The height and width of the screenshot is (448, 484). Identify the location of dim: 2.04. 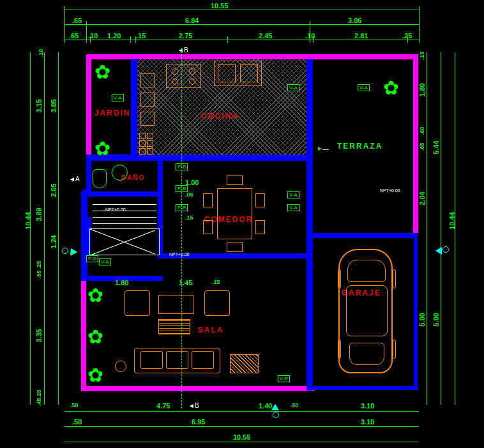
(422, 198).